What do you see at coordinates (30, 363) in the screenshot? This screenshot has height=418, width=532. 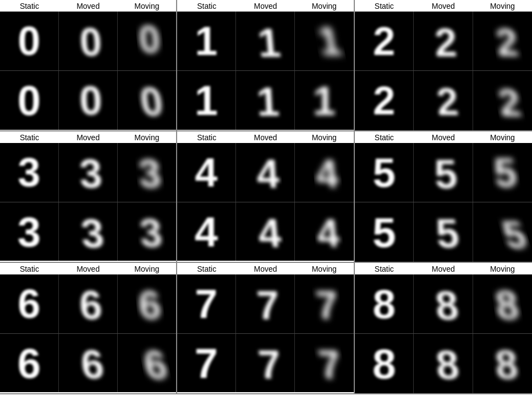 I see `digit-cell-6-r1-c0: 6` at bounding box center [30, 363].